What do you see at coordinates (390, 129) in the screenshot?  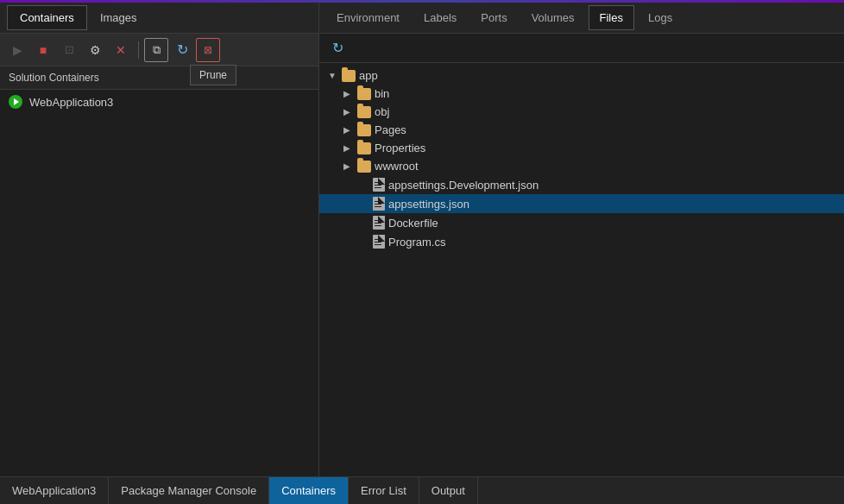 I see `file-tree-label: Pages` at bounding box center [390, 129].